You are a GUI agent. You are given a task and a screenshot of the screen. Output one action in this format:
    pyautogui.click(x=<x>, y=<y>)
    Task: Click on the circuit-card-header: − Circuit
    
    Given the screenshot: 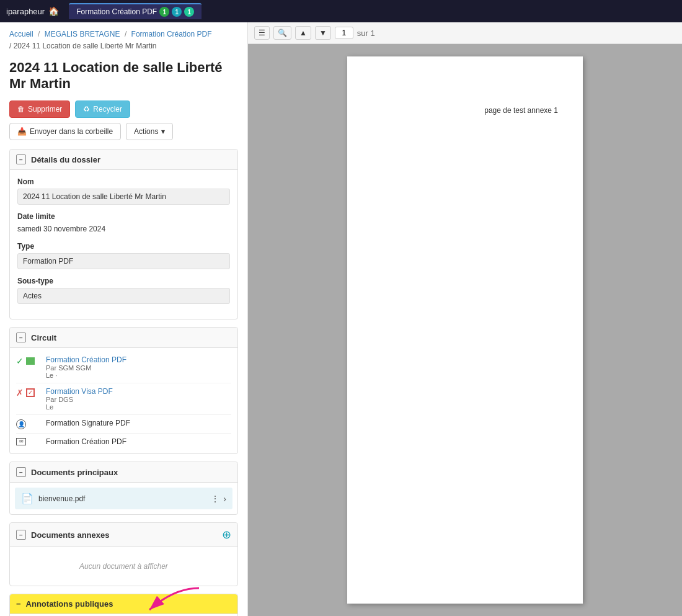 What is the action you would take?
    pyautogui.click(x=124, y=337)
    